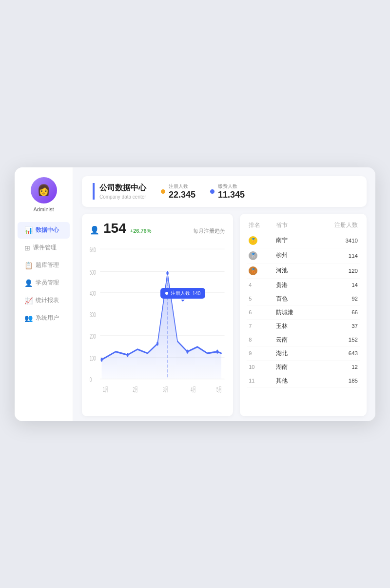  What do you see at coordinates (303, 315) in the screenshot?
I see `table-panel: 排名 省市 注册人数 🥇 南宁 3410 🥈 柳州 114 🥉 河池 120` at bounding box center [303, 315].